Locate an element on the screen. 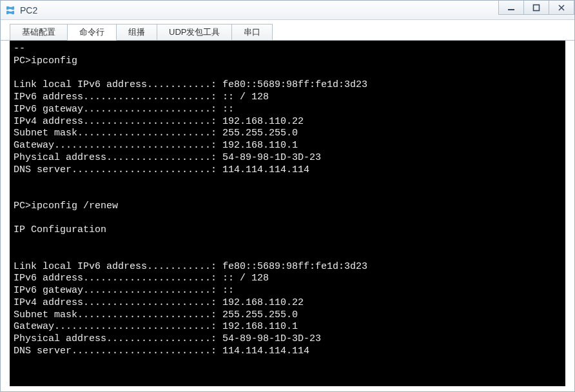 The image size is (575, 392). tab-label: 组播 is located at coordinates (137, 32).